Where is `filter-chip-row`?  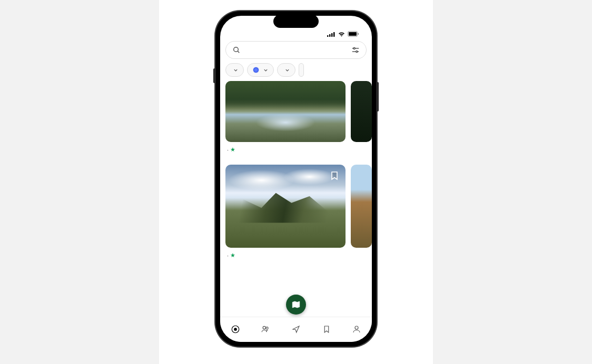 filter-chip-row is located at coordinates (296, 72).